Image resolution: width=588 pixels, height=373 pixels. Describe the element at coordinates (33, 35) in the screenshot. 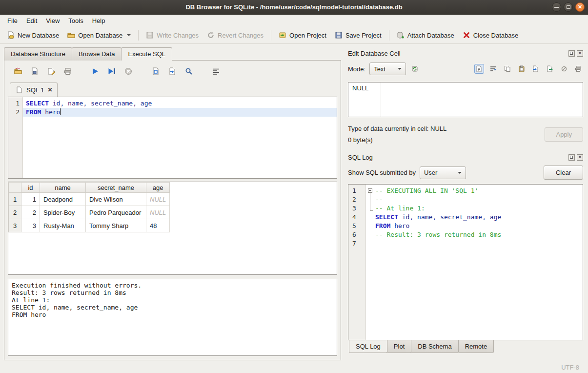

I see `new-database-button: New Database` at that location.